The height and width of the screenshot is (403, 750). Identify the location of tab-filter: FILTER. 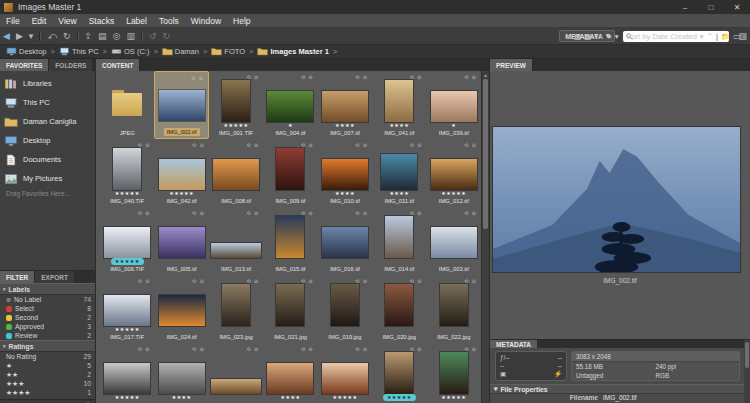
(18, 277).